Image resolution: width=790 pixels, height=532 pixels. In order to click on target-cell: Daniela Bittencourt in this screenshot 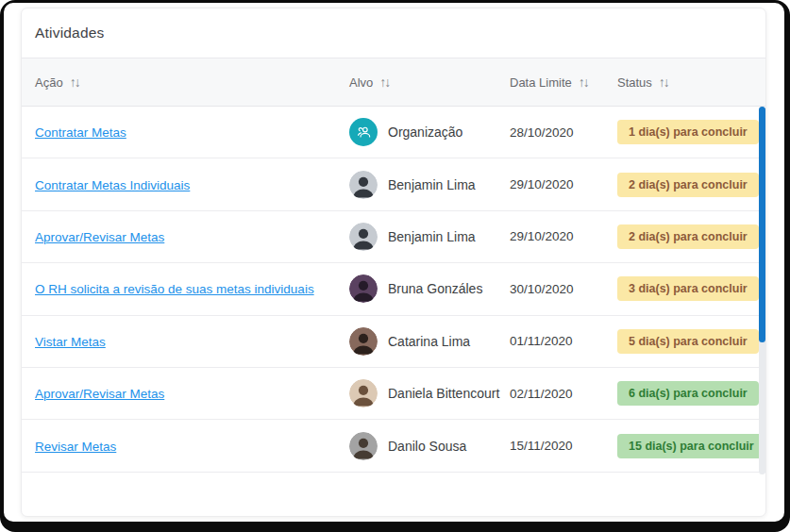, I will do `click(429, 393)`.